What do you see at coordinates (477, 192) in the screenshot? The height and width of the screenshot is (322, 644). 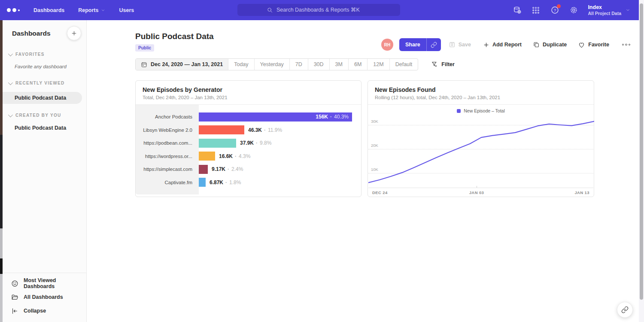 I see `x-axis-label: JAN 03` at bounding box center [477, 192].